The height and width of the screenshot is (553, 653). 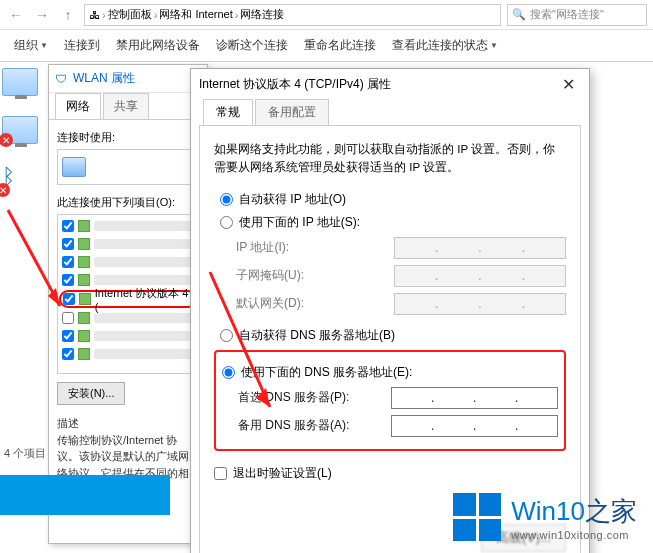 I want to click on checkbox-input, so click(x=220, y=474).